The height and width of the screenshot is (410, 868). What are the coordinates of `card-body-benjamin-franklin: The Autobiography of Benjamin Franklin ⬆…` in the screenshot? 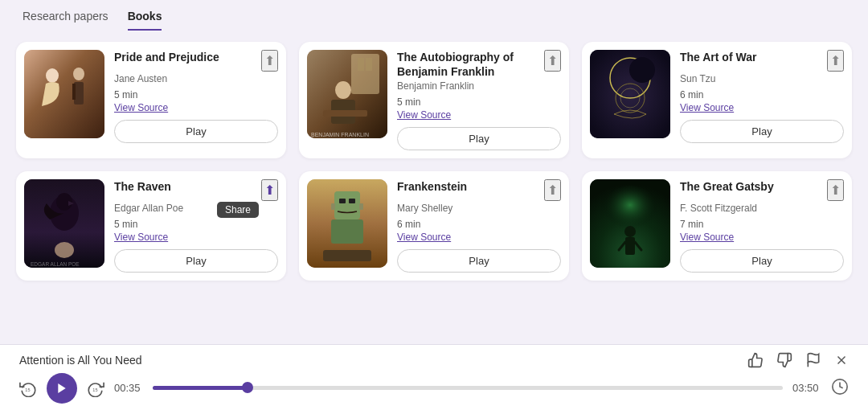 It's located at (479, 100).